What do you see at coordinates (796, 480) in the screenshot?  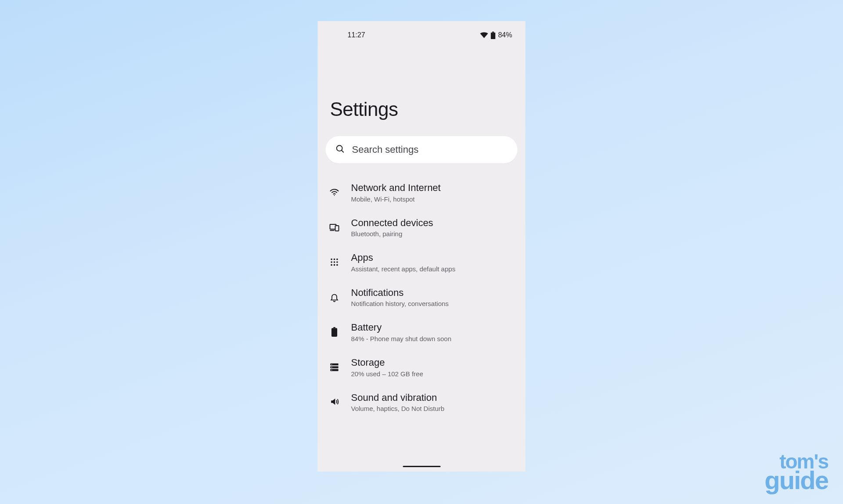 I see `watermark-line2: guide` at bounding box center [796, 480].